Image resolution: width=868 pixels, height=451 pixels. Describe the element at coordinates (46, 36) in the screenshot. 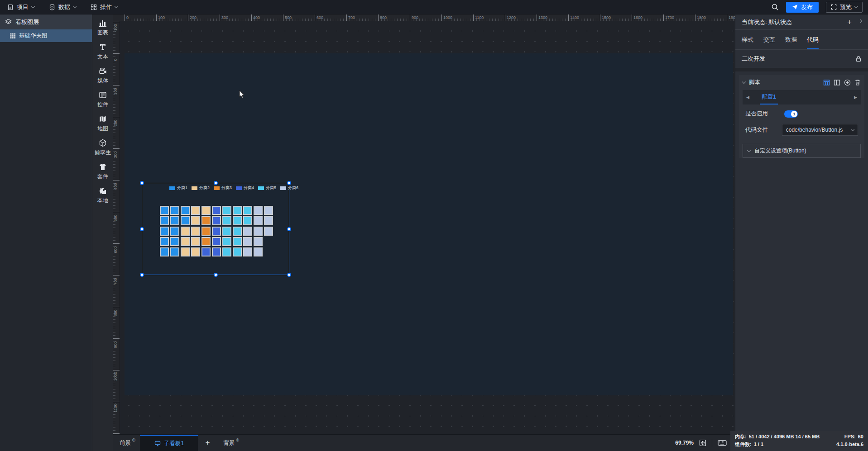

I see `layer-item-waffle: 基础华夫图` at that location.